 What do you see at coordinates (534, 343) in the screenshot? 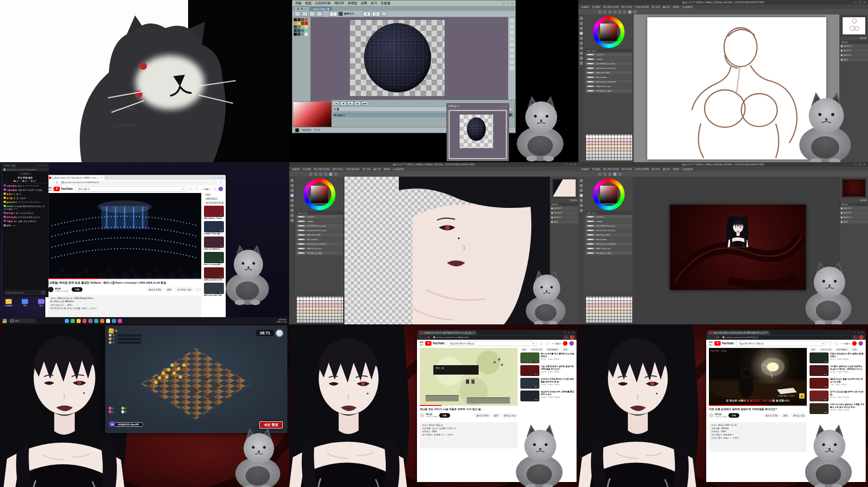
I see `clear-search-icon: ×` at bounding box center [534, 343].